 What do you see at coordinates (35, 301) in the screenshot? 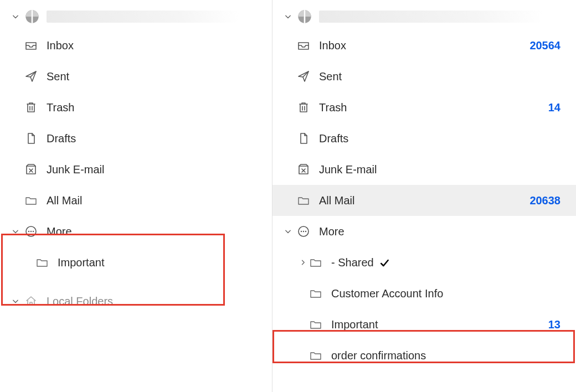
I see `home-icon` at bounding box center [35, 301].